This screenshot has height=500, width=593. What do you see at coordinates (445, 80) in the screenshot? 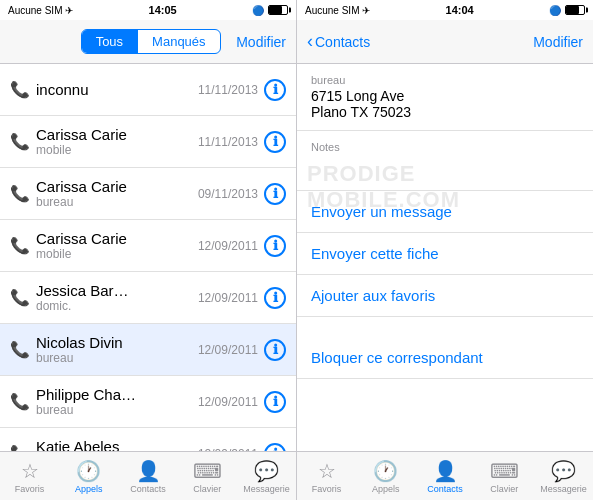
I see `address-label: bureau` at bounding box center [445, 80].